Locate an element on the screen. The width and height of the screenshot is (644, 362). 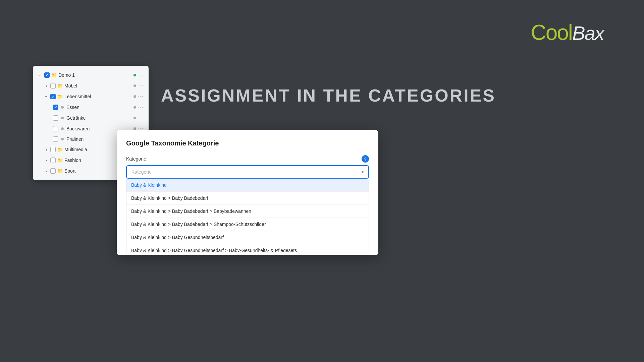
dropdown-item-bk1: Baby & Kleinkind is located at coordinates (248, 185).